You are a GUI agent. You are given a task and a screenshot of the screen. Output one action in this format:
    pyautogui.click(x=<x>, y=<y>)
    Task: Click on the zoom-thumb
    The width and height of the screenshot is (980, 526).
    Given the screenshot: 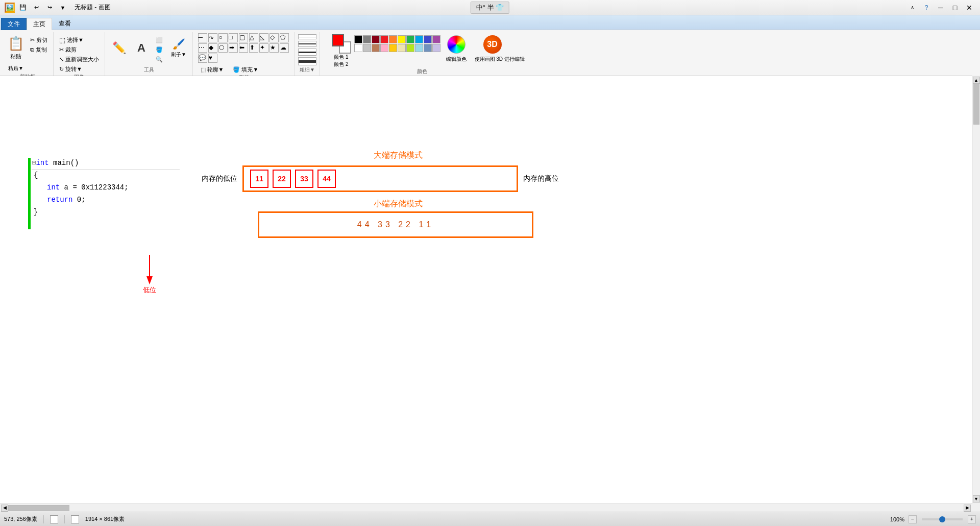 What is the action you would take?
    pyautogui.click(x=942, y=519)
    